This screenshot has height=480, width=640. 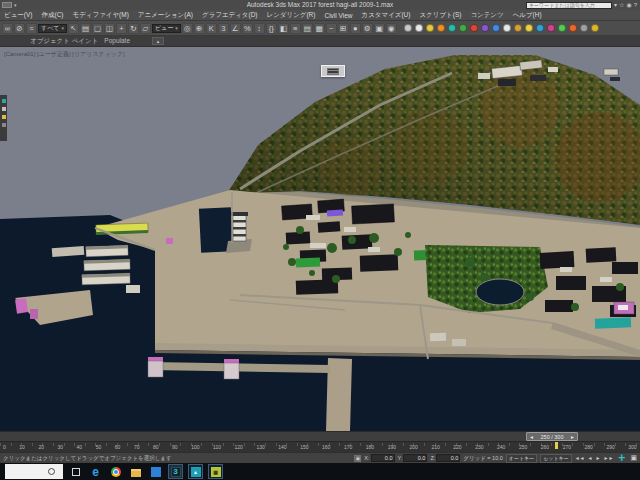 I want to click on image-viewer-icon: ▦, so click(x=216, y=472).